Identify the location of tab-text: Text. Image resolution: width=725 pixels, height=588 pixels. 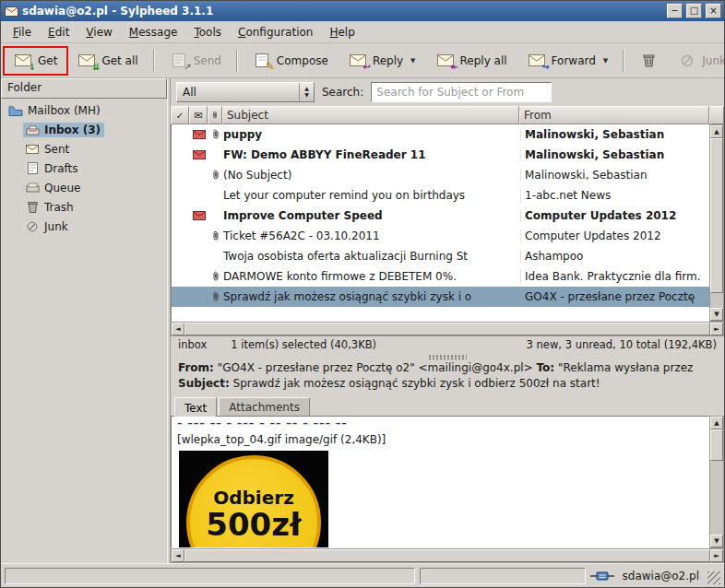
(196, 407).